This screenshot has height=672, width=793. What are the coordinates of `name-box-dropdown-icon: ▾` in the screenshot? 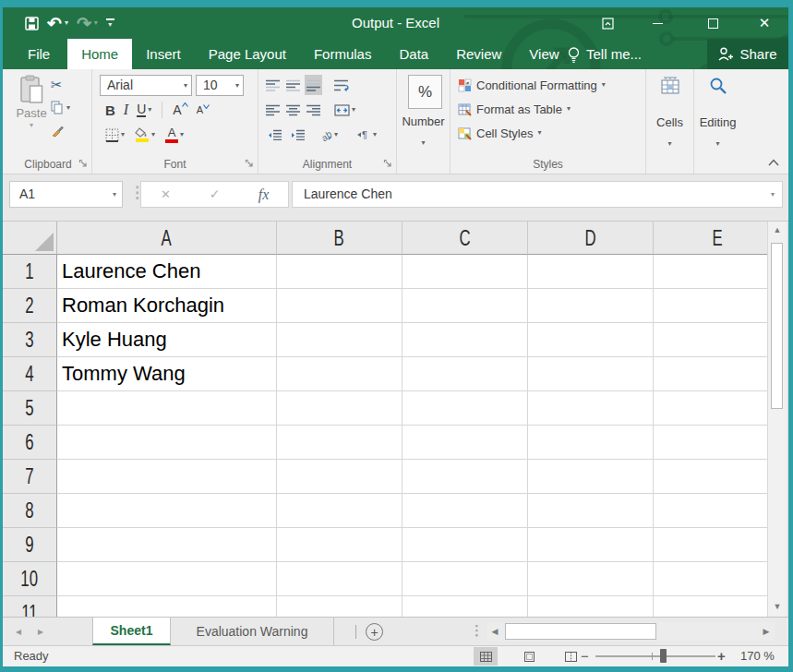 It's located at (114, 195).